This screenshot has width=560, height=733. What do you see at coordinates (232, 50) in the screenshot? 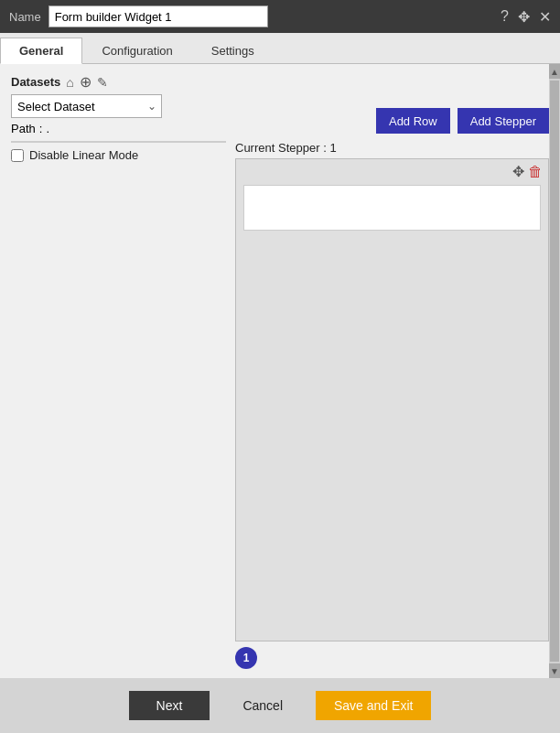
I see `tab-settings: Settings` at bounding box center [232, 50].